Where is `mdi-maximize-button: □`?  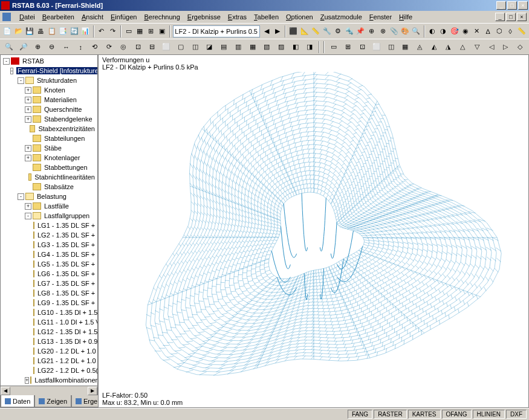 mdi-maximize-button: □ is located at coordinates (511, 17).